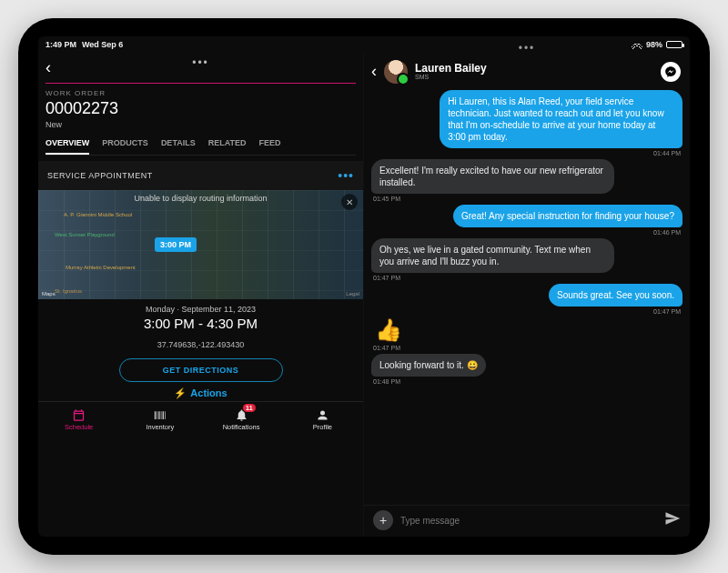  Describe the element at coordinates (493, 176) in the screenshot. I see `message-bubble: Excellent! I'm really excited to have ou…` at that location.